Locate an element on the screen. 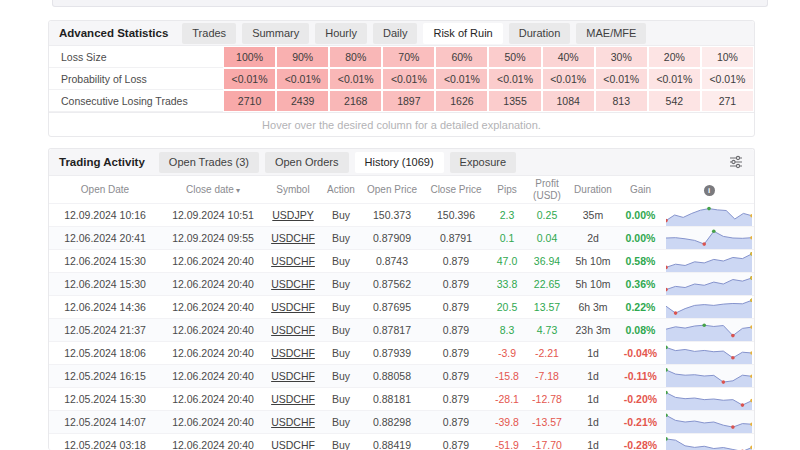 The height and width of the screenshot is (450, 800). column-header-profit-usd: Profit (USD) is located at coordinates (547, 190).